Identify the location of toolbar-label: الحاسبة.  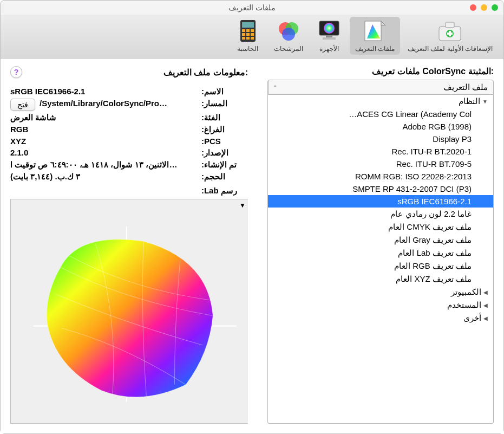
(248, 49).